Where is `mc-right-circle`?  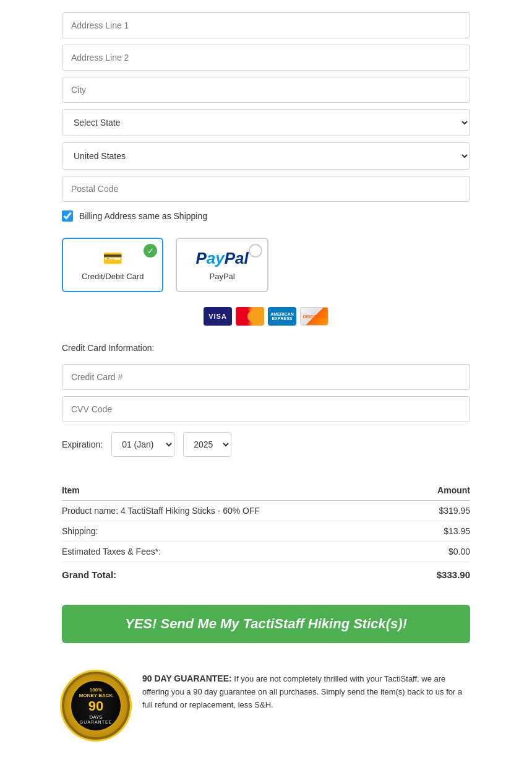
mc-right-circle is located at coordinates (254, 316).